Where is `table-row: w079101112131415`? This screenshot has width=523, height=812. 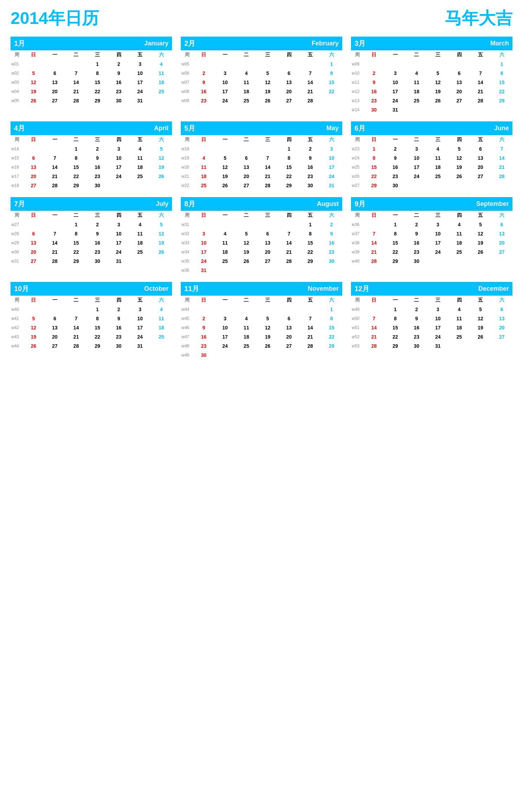 table-row: w079101112131415 is located at coordinates (262, 82).